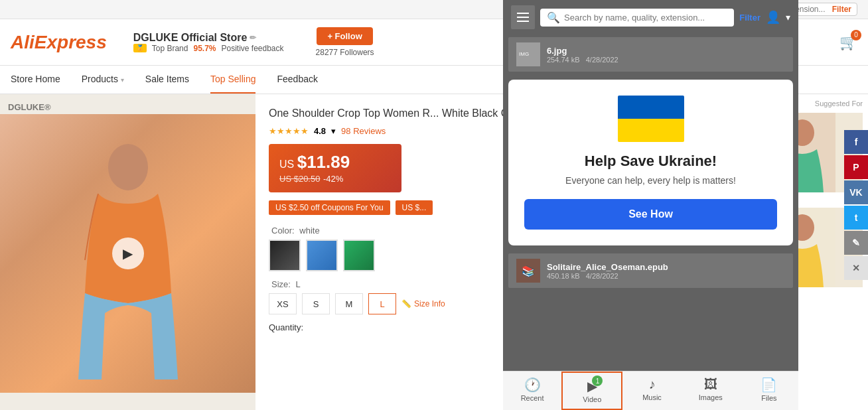 This screenshot has width=868, height=410. I want to click on color-swatch-black, so click(285, 255).